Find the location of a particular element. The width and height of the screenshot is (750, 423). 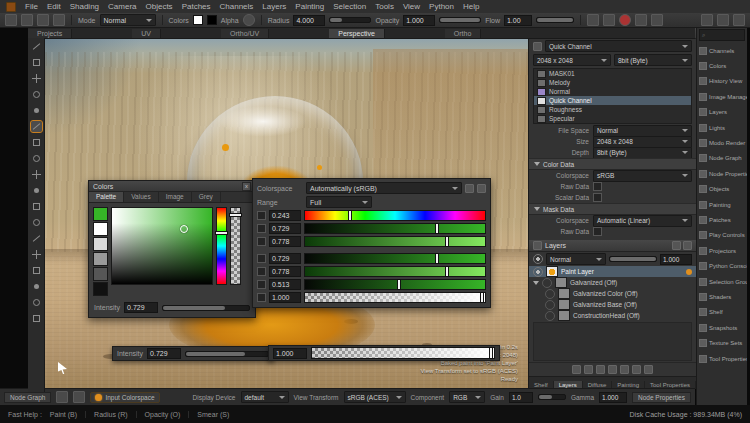

add-layer-icon is located at coordinates (576, 370).